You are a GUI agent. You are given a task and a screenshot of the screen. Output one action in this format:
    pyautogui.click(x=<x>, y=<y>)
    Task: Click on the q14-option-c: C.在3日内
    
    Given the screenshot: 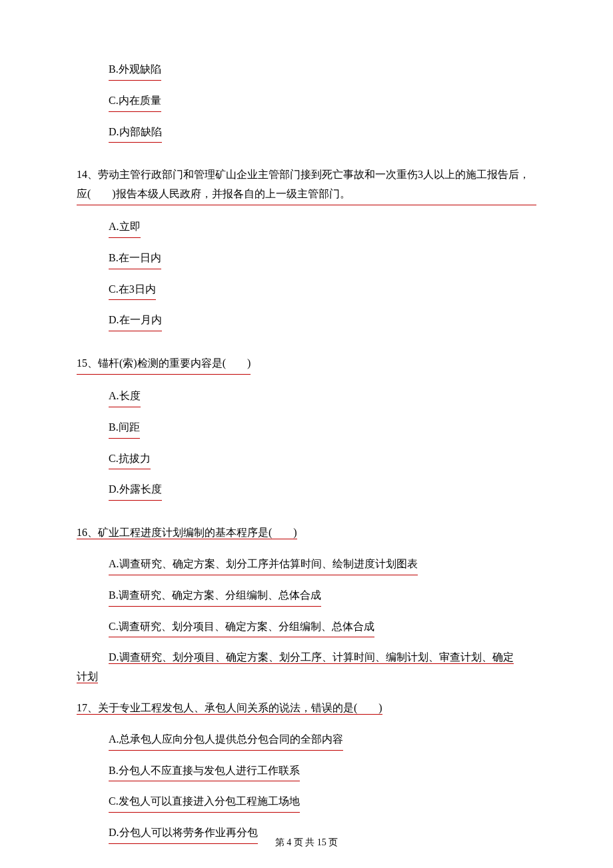 What is the action you would take?
    pyautogui.click(x=132, y=291)
    